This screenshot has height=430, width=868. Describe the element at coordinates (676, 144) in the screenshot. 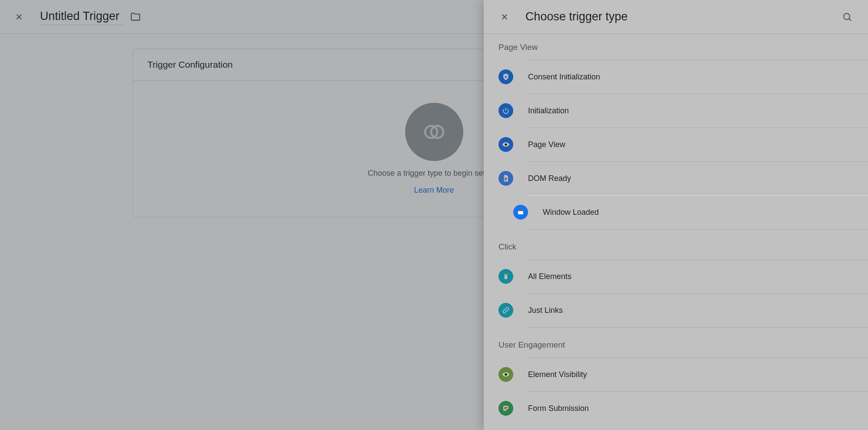

I see `trigger-type-page-view: Page View` at that location.